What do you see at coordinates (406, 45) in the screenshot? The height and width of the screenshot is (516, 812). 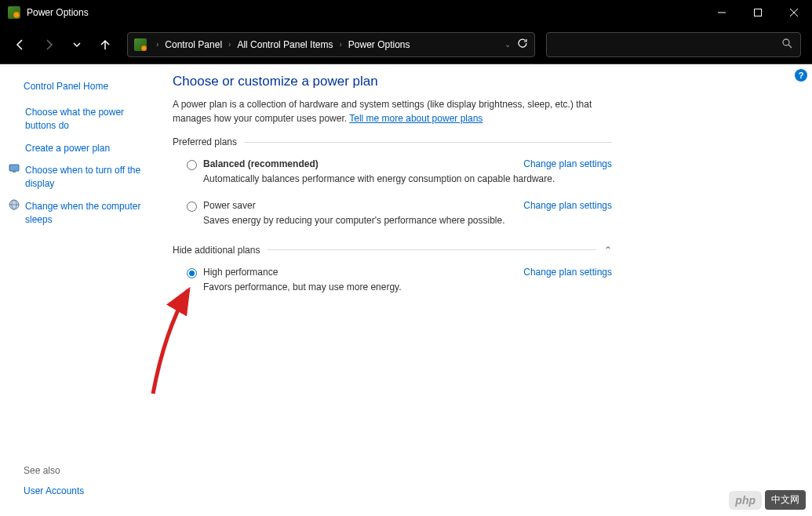 I see `navbar: › Control Panel › All Control Panel Item…` at bounding box center [406, 45].